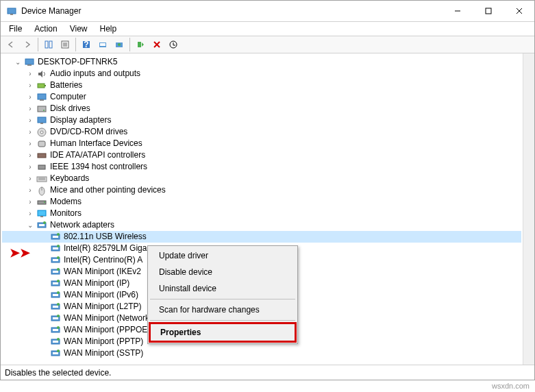  What do you see at coordinates (262, 155) in the screenshot?
I see `tree-category: ›IDE ATA/ATAPI controllers` at bounding box center [262, 155].